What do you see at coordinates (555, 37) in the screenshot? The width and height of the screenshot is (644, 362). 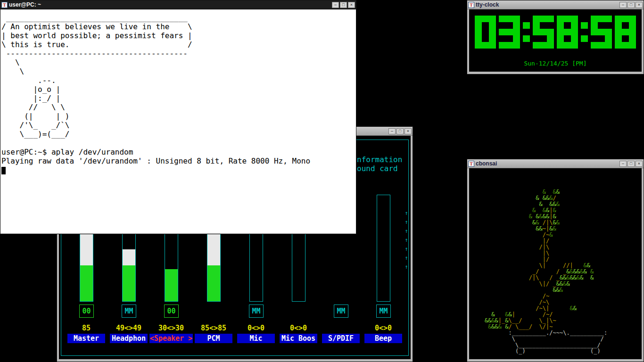 I see `tty-clock-window: T tty-clock – □ × Sun-12/14/25 [PM]` at bounding box center [555, 37].